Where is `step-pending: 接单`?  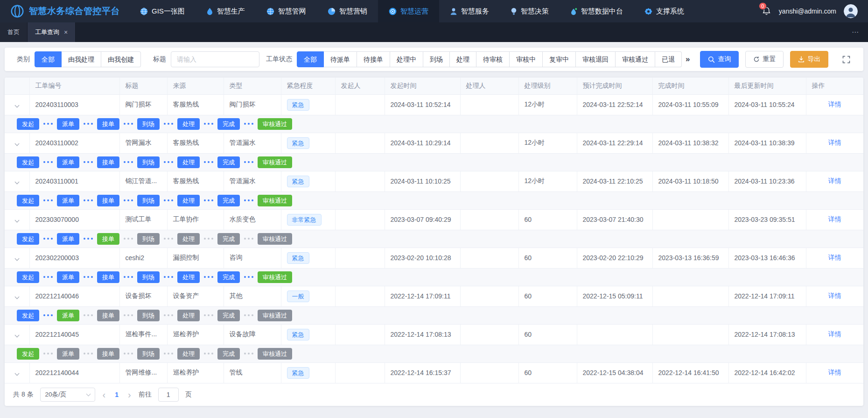 step-pending: 接单 is located at coordinates (108, 316).